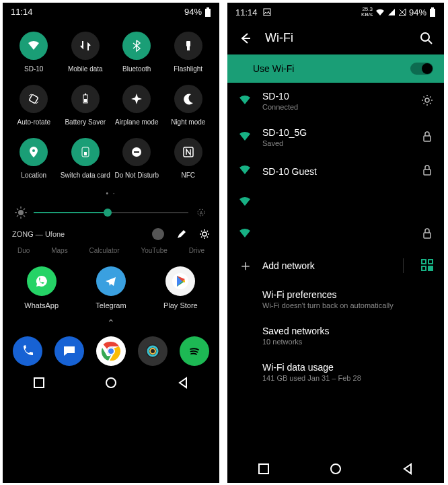 This screenshot has width=448, height=485. Describe the element at coordinates (86, 159) in the screenshot. I see `qs-tile-switch-data-card: Switch data card` at that location.